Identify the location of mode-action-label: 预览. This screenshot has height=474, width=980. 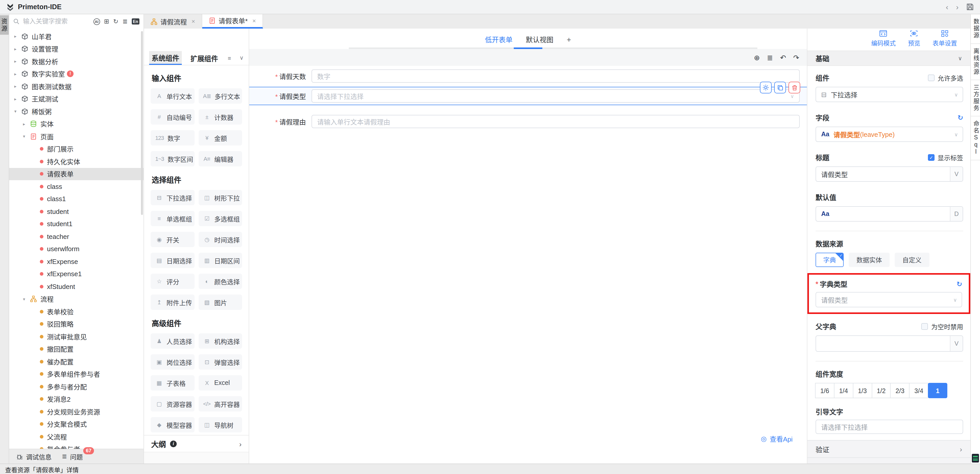
(914, 43).